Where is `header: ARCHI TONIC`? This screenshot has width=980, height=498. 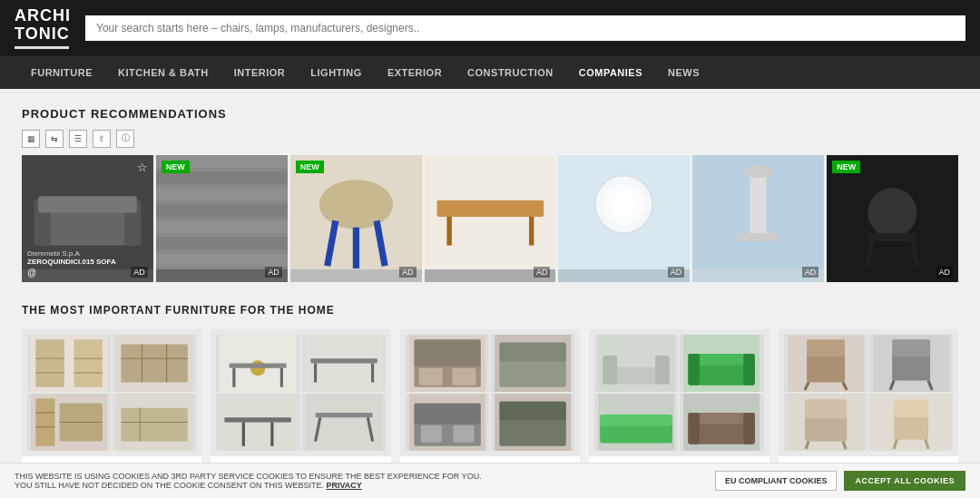 header: ARCHI TONIC is located at coordinates (490, 28).